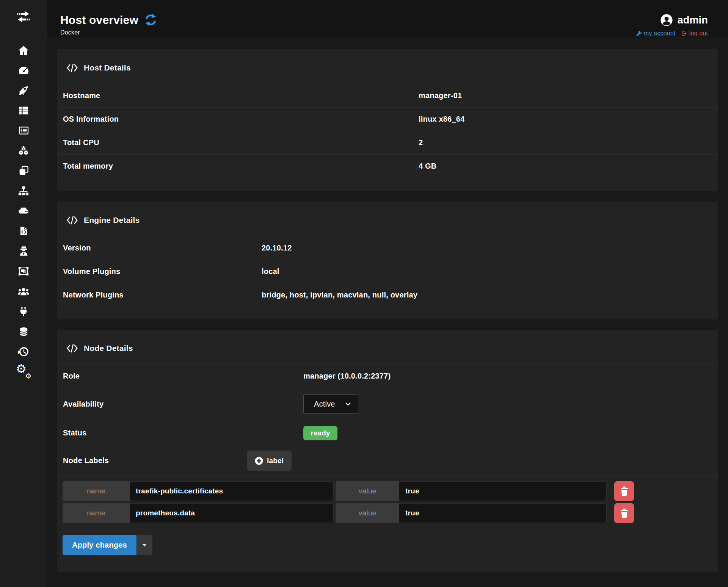 The width and height of the screenshot is (728, 587). I want to click on apply-changes-dropdown-button, so click(144, 545).